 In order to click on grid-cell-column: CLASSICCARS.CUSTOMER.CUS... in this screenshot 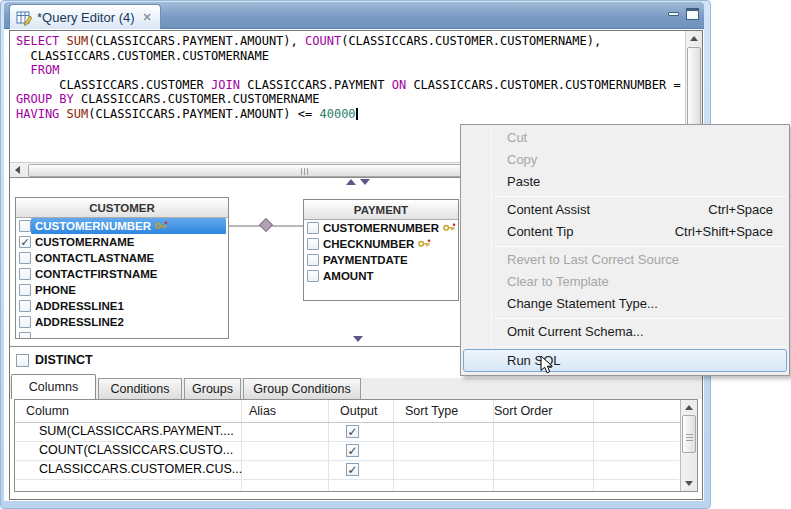, I will do `click(140, 470)`.